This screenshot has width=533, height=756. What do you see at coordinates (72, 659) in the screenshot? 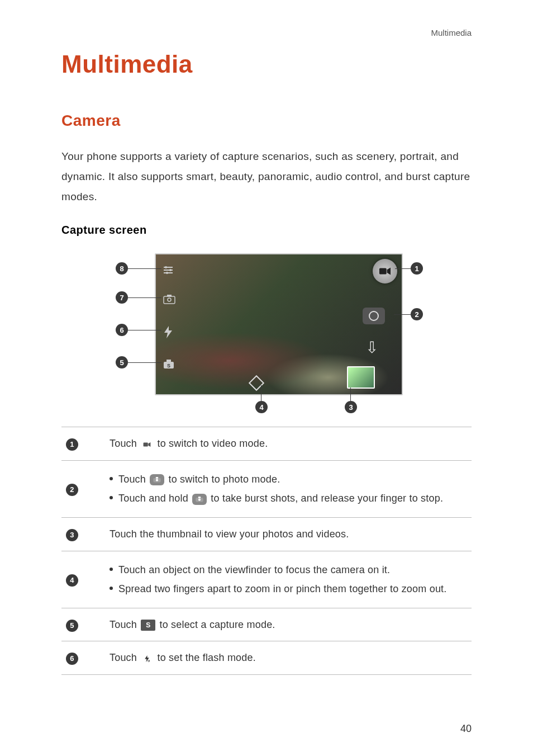
I see `row-num-6: 6` at bounding box center [72, 659].